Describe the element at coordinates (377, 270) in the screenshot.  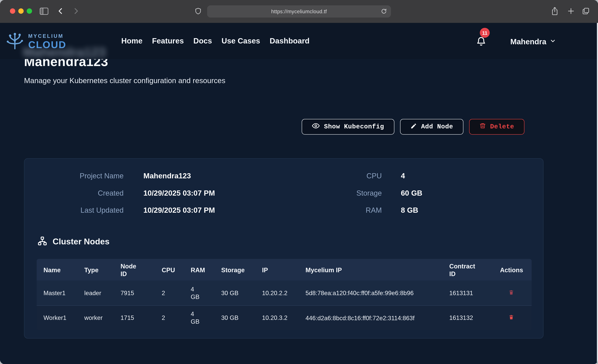
I see `column-header: Mycelium IP` at that location.